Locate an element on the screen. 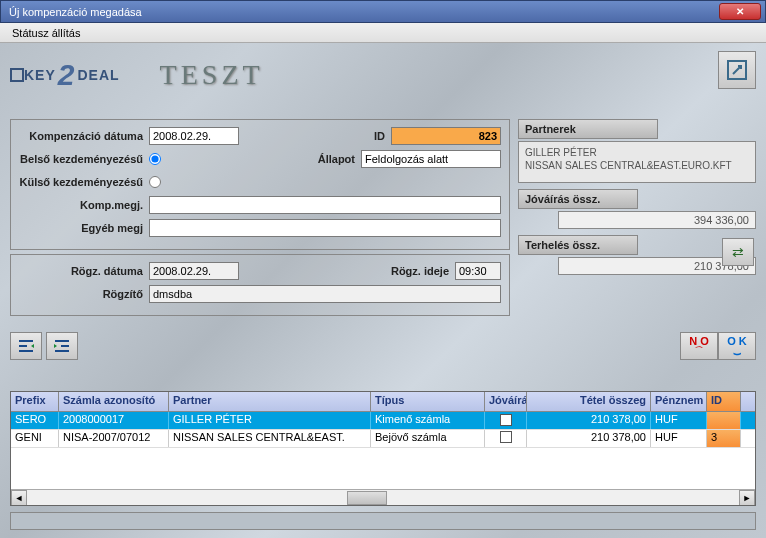  col-prefix: Prefix is located at coordinates (35, 402).